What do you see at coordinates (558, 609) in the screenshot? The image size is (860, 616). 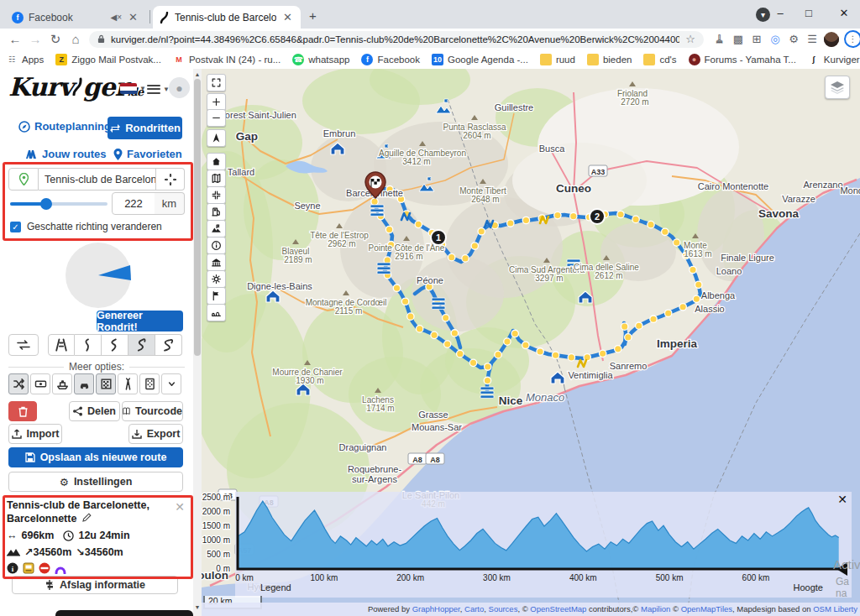 I see `attribution-link: OpenStreetMap` at bounding box center [558, 609].